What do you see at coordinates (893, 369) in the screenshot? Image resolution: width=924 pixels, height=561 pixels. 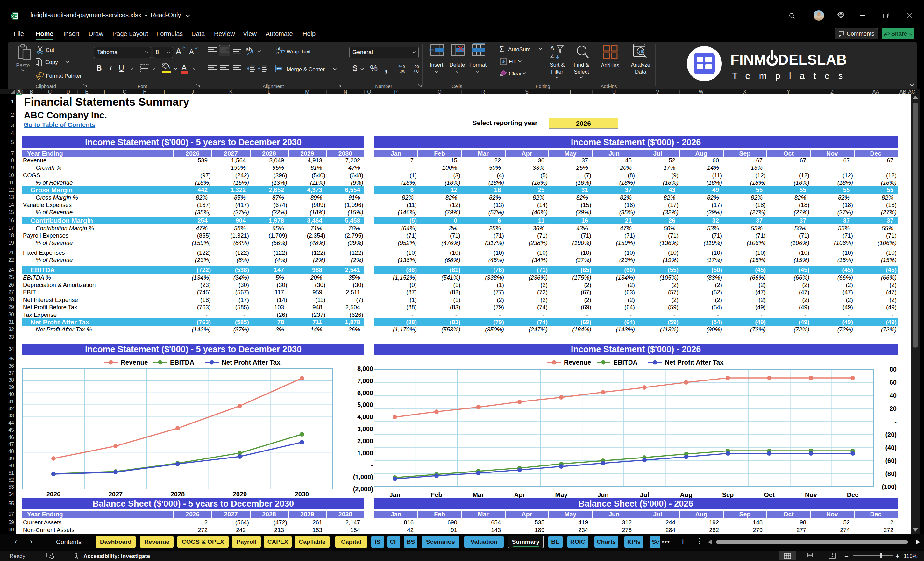 I see `svg-text: 80` at bounding box center [893, 369].